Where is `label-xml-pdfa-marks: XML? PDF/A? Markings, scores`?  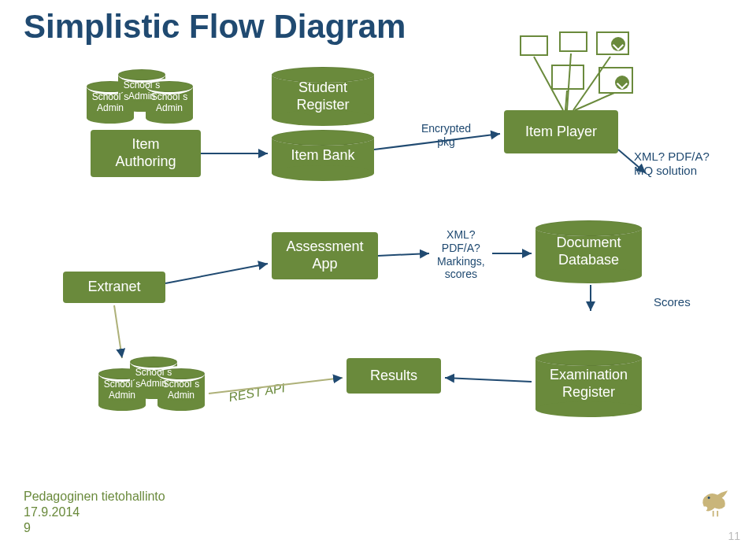
label-xml-pdfa-marks: XML? PDF/A? Markings, scores is located at coordinates (461, 255).